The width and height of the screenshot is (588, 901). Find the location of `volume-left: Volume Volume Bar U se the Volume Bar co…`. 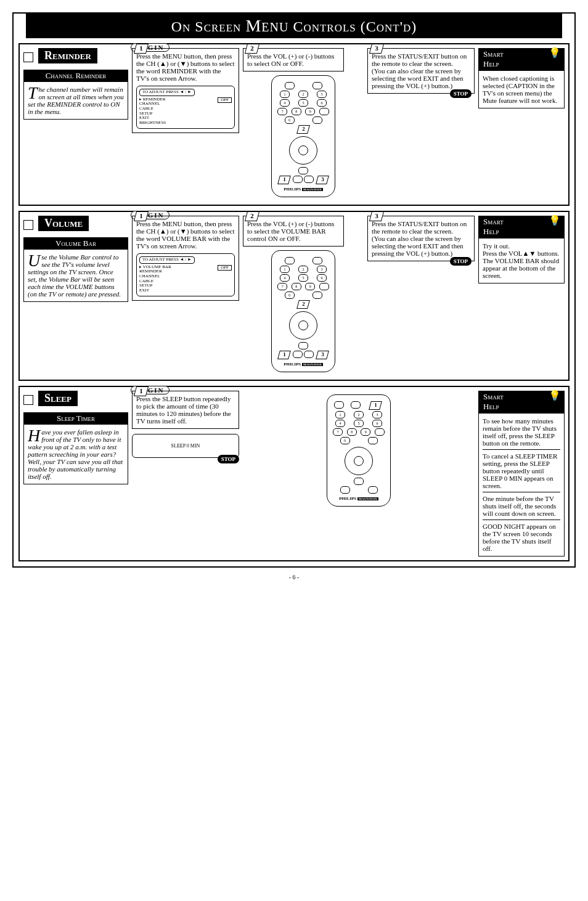

volume-left: Volume Volume Bar U se the Volume Bar co… is located at coordinates (76, 296).